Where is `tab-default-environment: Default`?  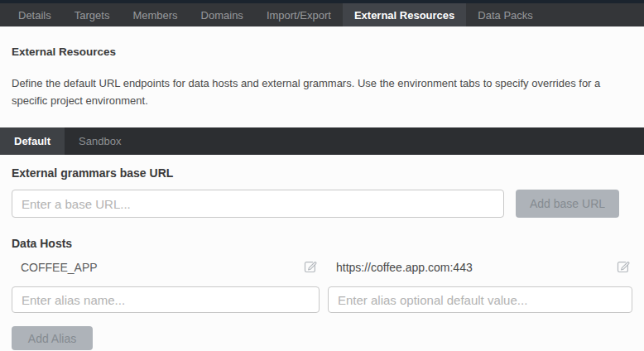 tab-default-environment: Default is located at coordinates (32, 141).